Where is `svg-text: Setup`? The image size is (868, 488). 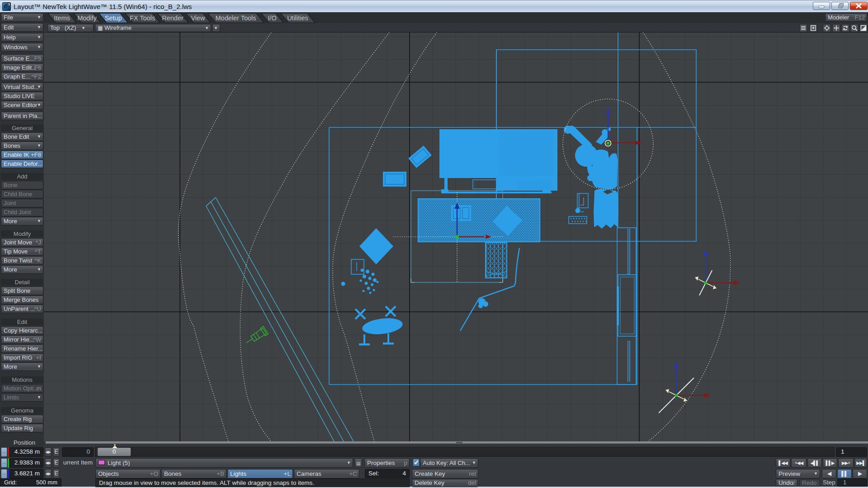
svg-text: Setup is located at coordinates (113, 18).